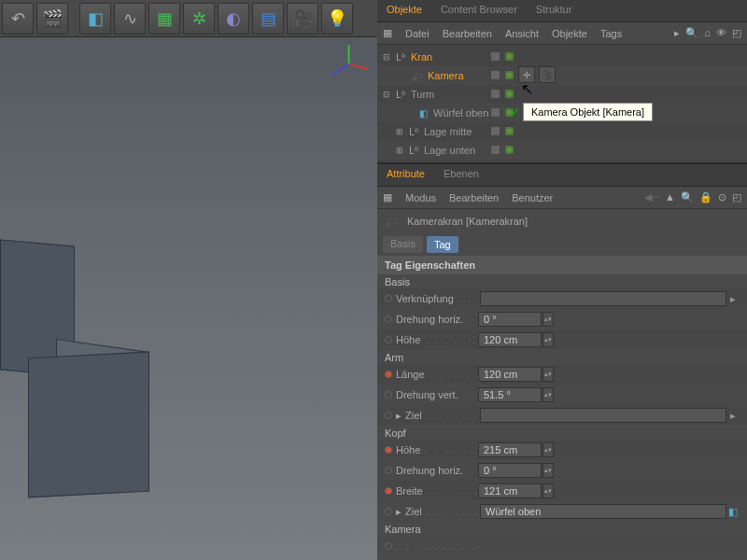 The width and height of the screenshot is (747, 560). What do you see at coordinates (562, 491) in the screenshot?
I see `prop-breite: Breite121 cm▴▾` at bounding box center [562, 491].